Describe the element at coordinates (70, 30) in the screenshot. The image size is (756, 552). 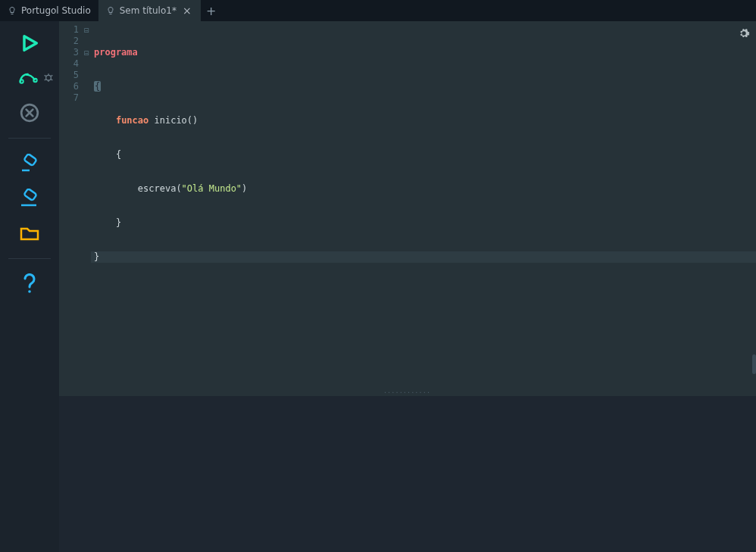
I see `line-number: 1` at that location.